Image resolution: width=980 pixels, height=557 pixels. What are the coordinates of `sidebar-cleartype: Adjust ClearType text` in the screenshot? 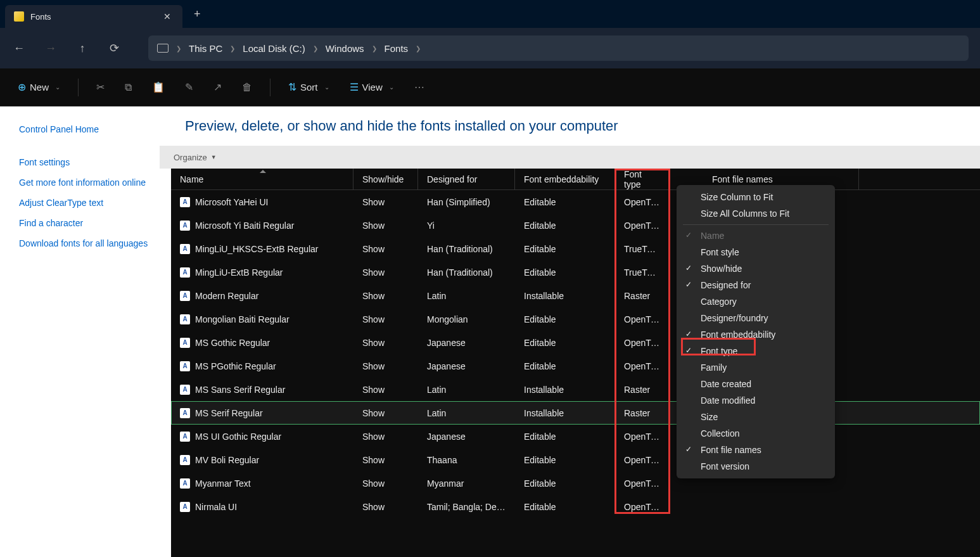 It's located at (89, 203).